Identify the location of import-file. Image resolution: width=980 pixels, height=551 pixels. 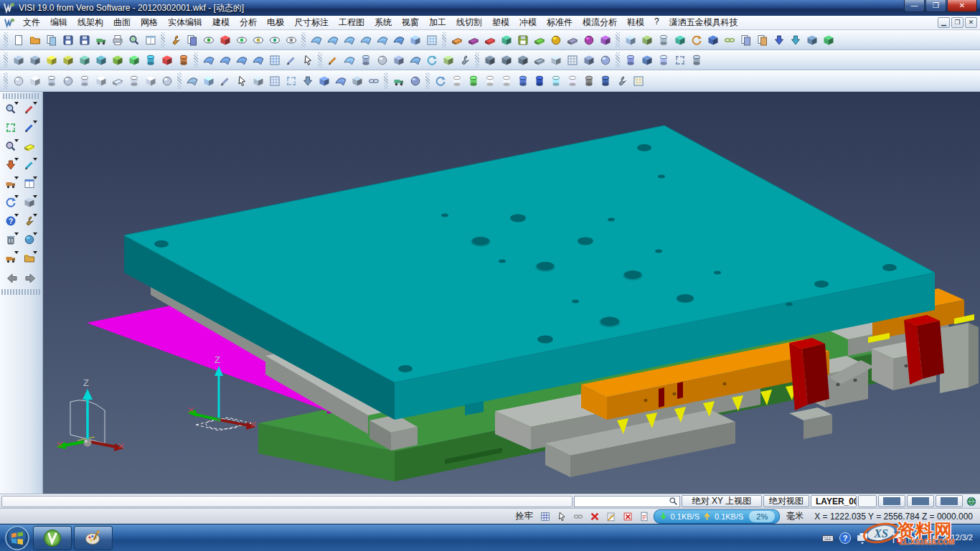
(52, 40).